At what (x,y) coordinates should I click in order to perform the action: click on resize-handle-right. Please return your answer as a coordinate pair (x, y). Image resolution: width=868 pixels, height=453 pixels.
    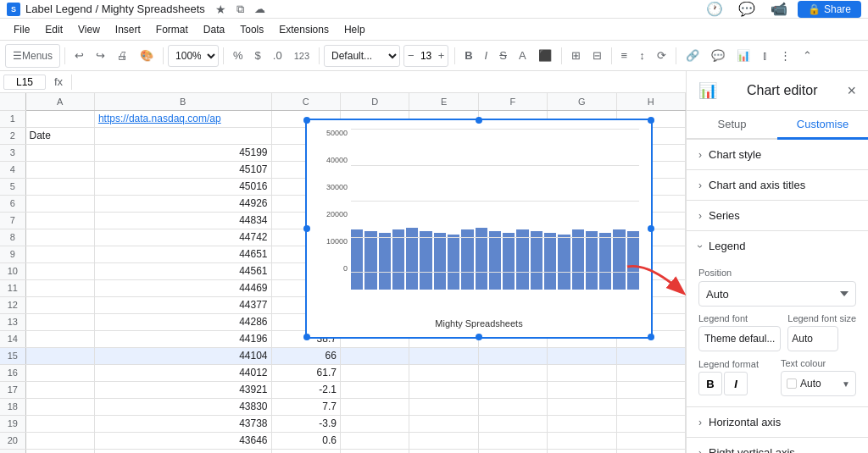
    Looking at the image, I should click on (651, 229).